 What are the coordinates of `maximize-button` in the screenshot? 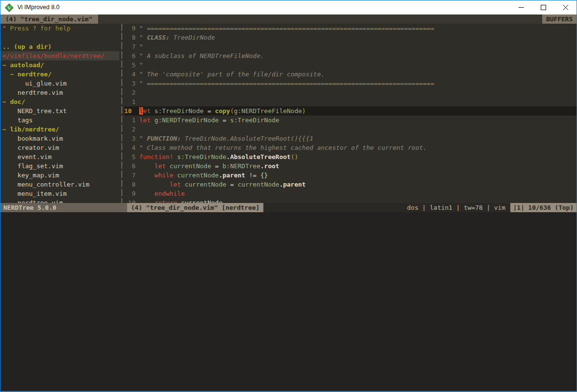 It's located at (543, 8).